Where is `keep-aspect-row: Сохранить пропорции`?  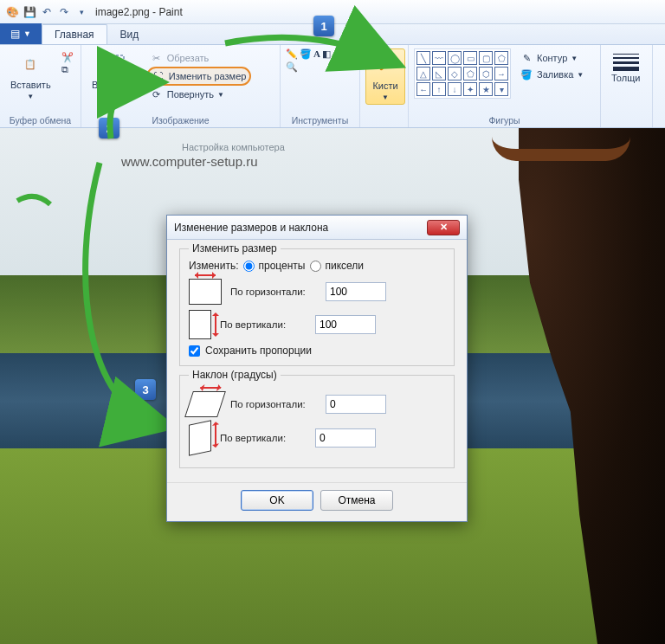
keep-aspect-row: Сохранить пропорции is located at coordinates (317, 351).